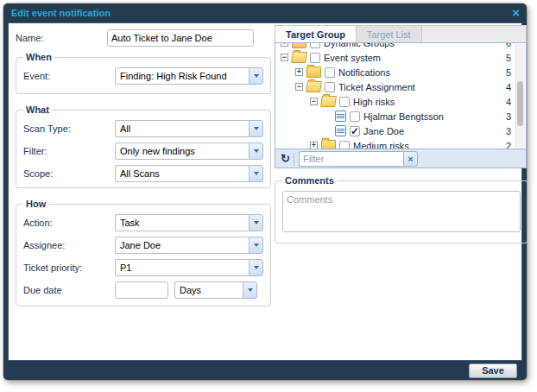 The height and width of the screenshot is (392, 537). What do you see at coordinates (493, 371) in the screenshot?
I see `save-button: Save` at bounding box center [493, 371].